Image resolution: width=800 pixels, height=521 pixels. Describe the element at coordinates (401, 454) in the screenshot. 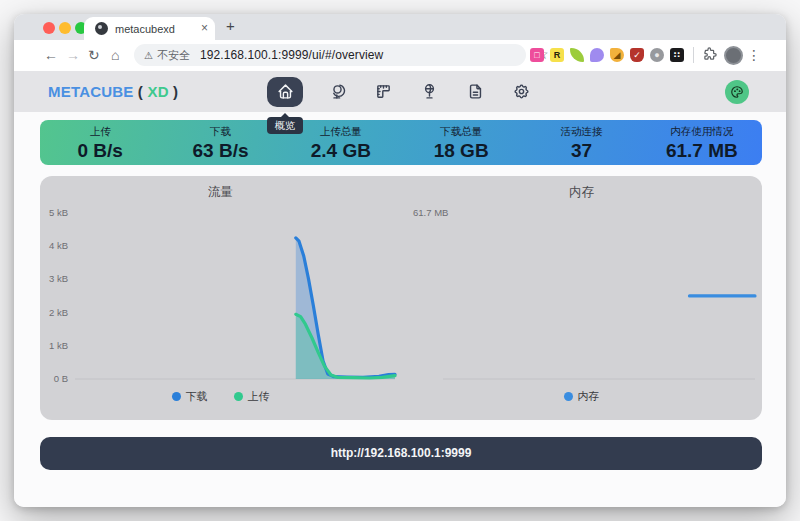

I see `backend-url-bar: http://192.168.100.1:9999` at that location.